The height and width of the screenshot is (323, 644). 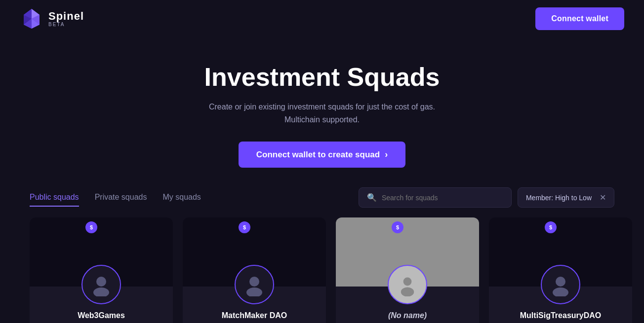 What do you see at coordinates (372, 197) in the screenshot?
I see `search-icon: 🔍` at bounding box center [372, 197].